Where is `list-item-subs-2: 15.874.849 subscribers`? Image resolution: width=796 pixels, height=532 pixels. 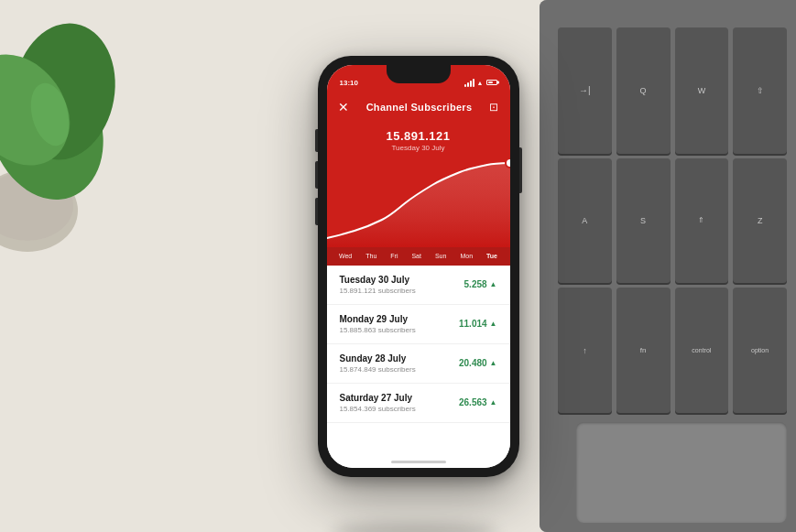
list-item-subs-2: 15.874.849 subscribers is located at coordinates (377, 370).